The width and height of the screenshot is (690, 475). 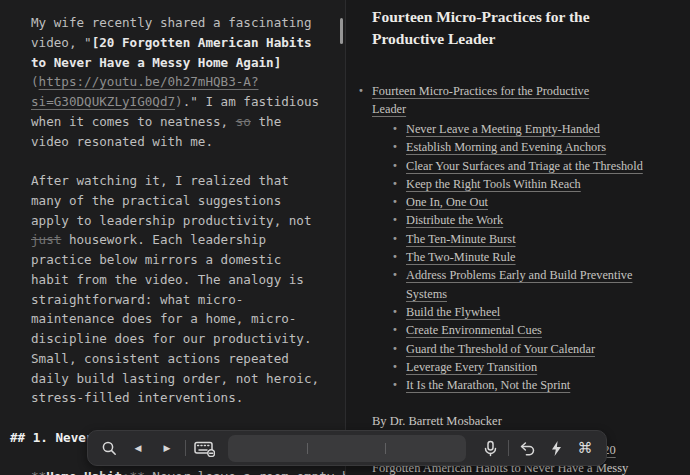 What do you see at coordinates (156, 260) in the screenshot?
I see `editor-text-segment: practice below mirrors a domestic` at bounding box center [156, 260].